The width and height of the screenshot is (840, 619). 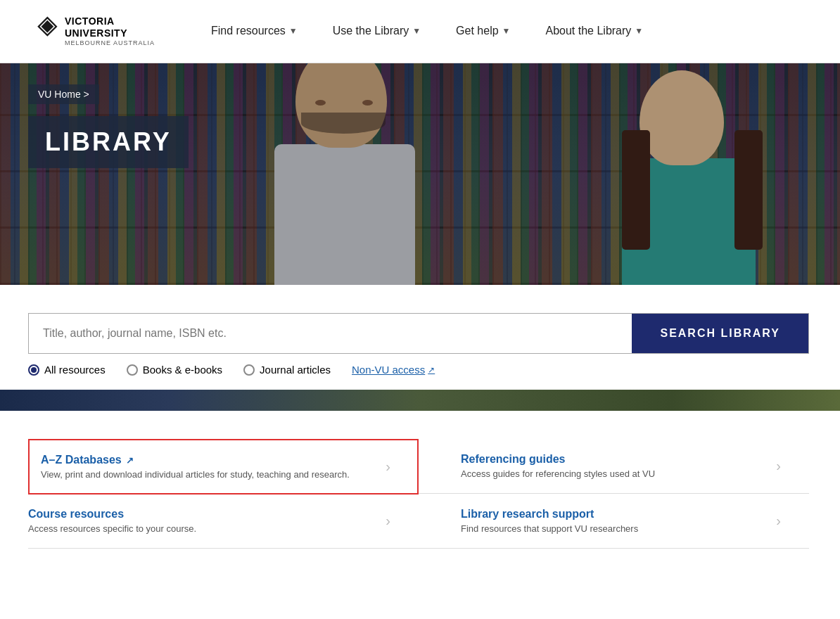 What do you see at coordinates (108, 142) in the screenshot?
I see `hero-title: LIBRARY` at bounding box center [108, 142].